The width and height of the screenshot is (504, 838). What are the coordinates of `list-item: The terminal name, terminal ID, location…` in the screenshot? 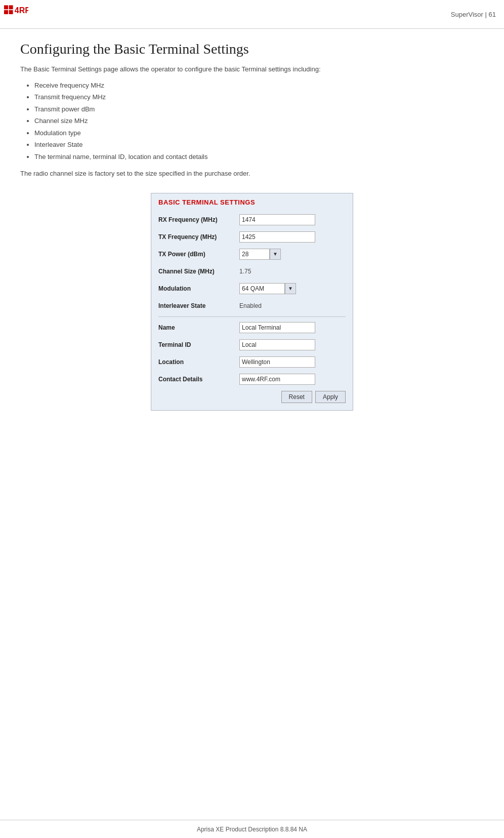 It's located at (259, 157).